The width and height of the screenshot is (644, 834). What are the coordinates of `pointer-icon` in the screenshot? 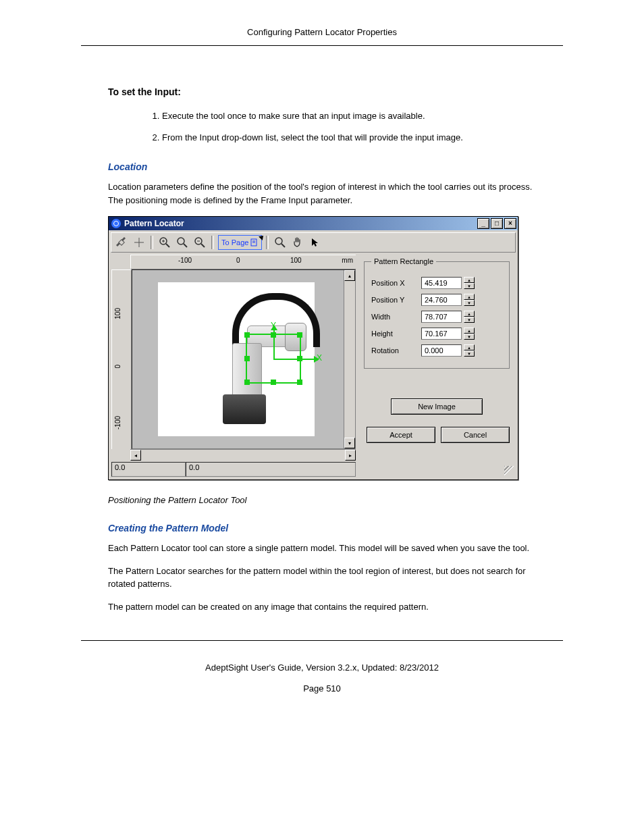 It's located at (315, 242).